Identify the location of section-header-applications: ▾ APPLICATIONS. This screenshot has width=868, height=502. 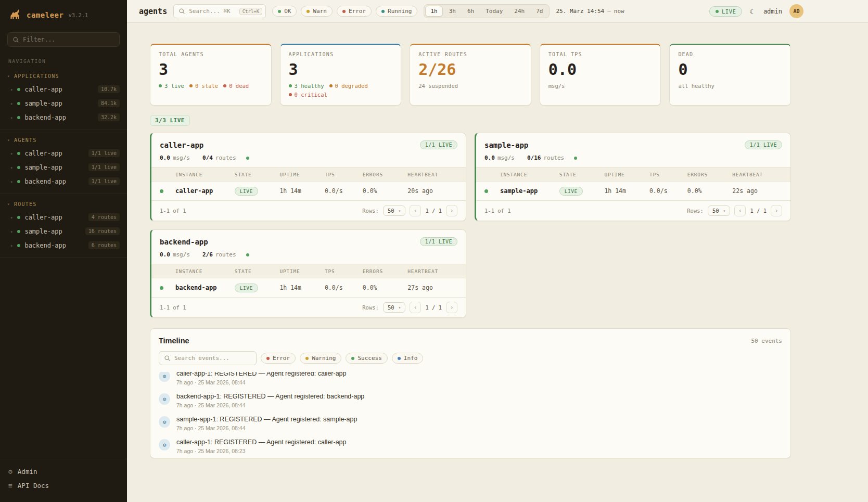
(63, 76).